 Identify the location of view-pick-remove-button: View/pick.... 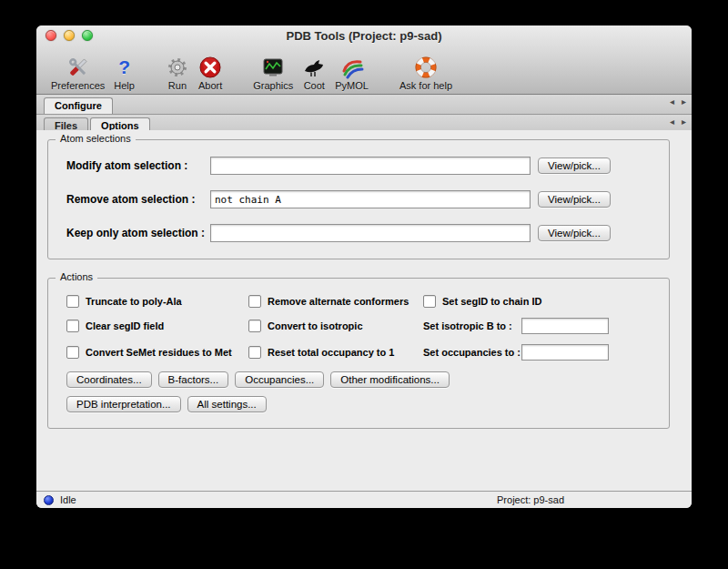
(574, 199).